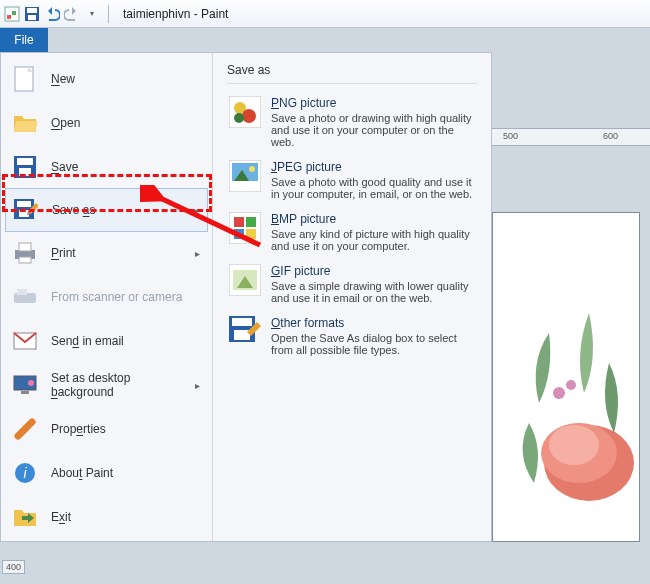  What do you see at coordinates (352, 232) in the screenshot?
I see `save-as-bmp: BMP pictureSave any kind of picture with…` at bounding box center [352, 232].